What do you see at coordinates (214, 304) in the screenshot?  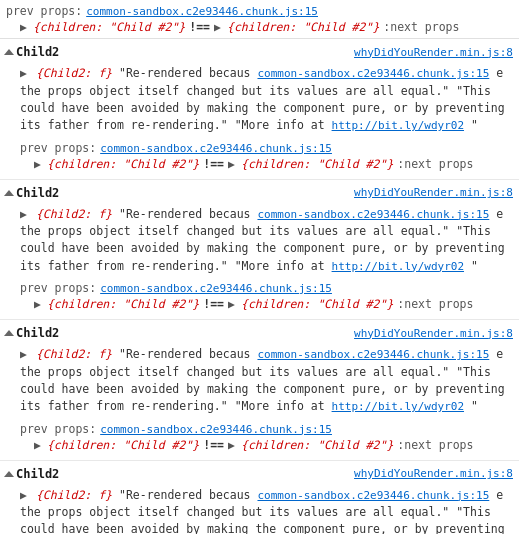 I see `neq-sign-1: !==` at bounding box center [214, 304].